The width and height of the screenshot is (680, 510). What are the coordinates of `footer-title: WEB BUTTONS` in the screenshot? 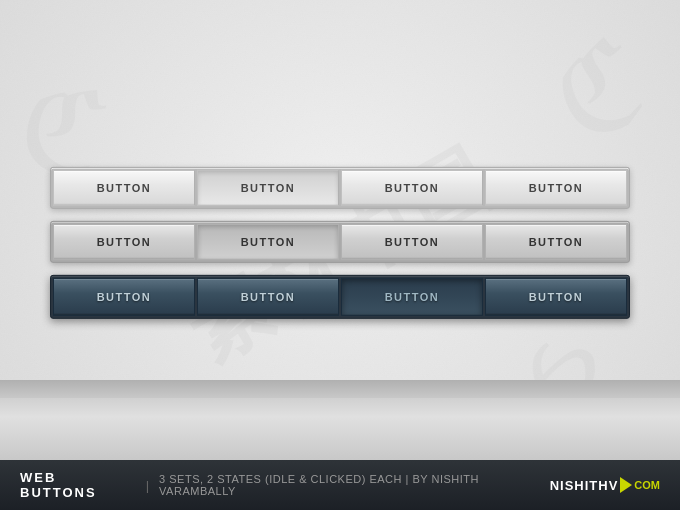 It's located at (78, 485).